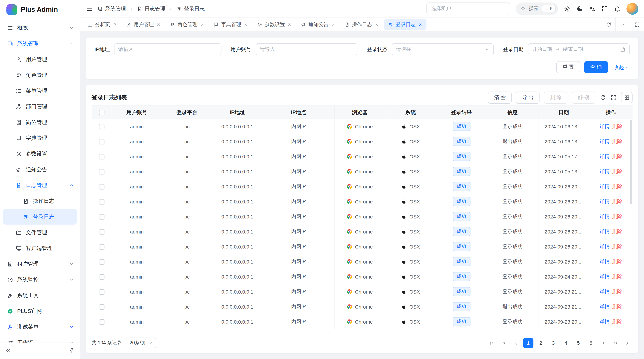  I want to click on column-settings-button, so click(627, 98).